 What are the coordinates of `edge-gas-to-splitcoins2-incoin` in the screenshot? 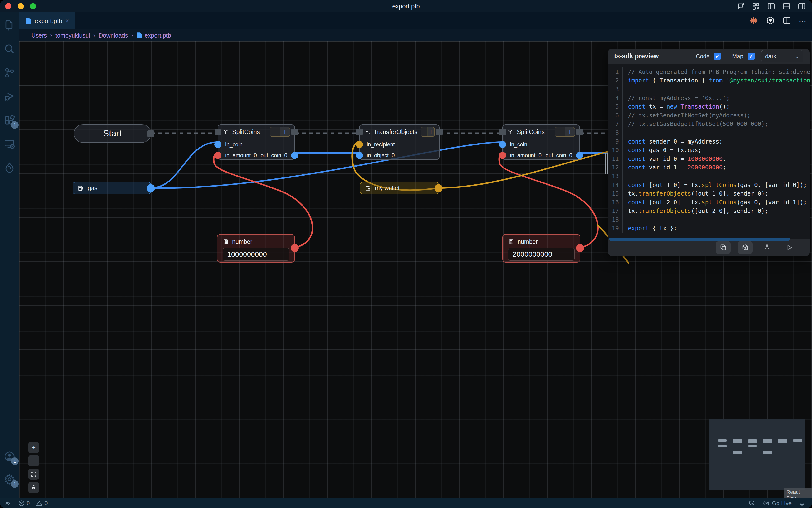 It's located at (327, 165).